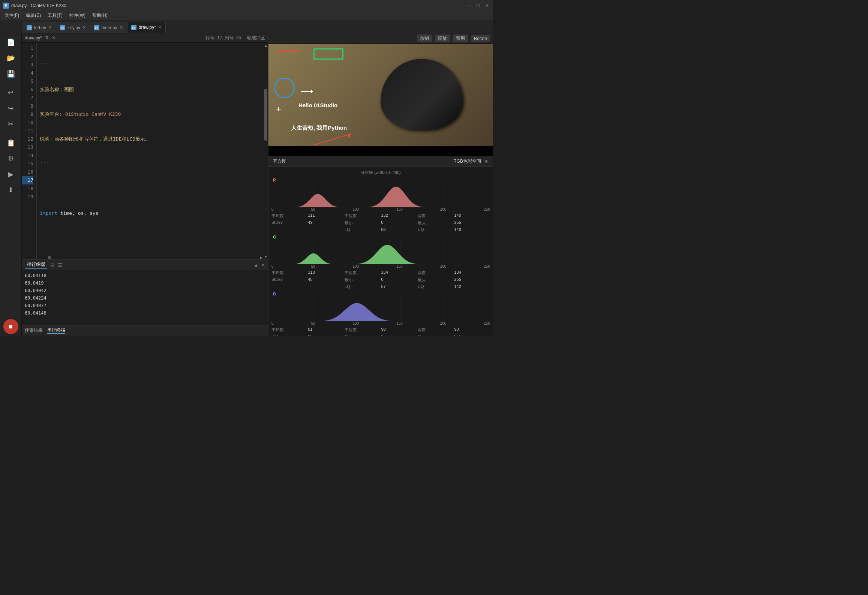  Describe the element at coordinates (381, 195) in the screenshot. I see `r-histogram-canvas` at that location.